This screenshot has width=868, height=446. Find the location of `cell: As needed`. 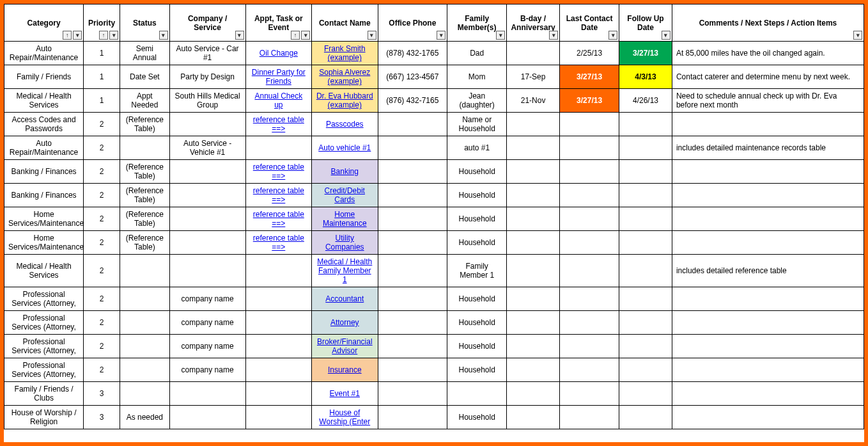

cell: As needed is located at coordinates (145, 417).